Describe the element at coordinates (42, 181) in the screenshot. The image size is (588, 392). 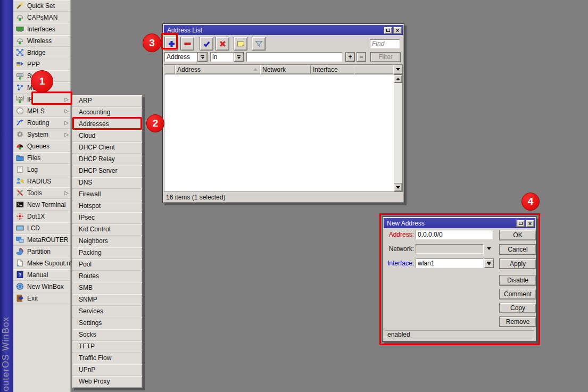
I see `sidebar-item-radius: RADIUS` at that location.